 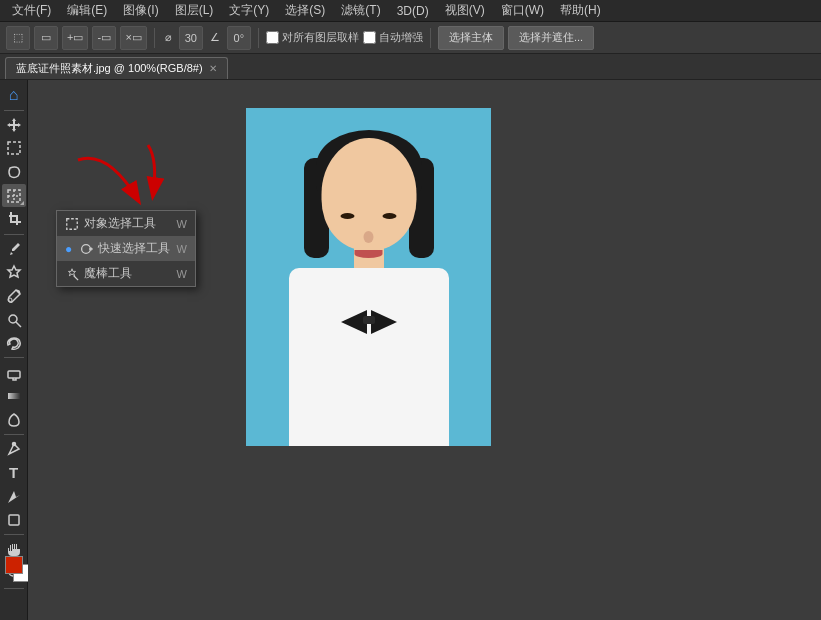 What do you see at coordinates (312, 38) in the screenshot?
I see `sample-all-checkbox: 对所有图层取样` at bounding box center [312, 38].